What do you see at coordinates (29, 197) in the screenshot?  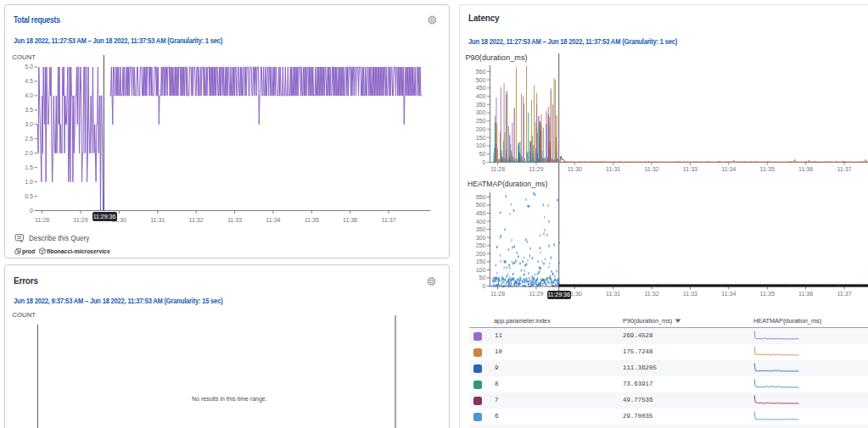 I see `svg-text: 0.5` at bounding box center [29, 197].